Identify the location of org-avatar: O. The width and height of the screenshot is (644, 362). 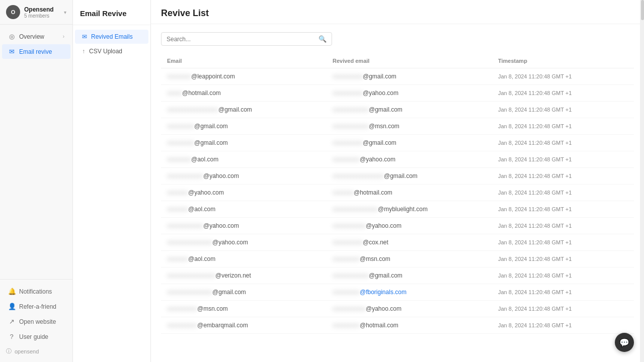
(13, 12).